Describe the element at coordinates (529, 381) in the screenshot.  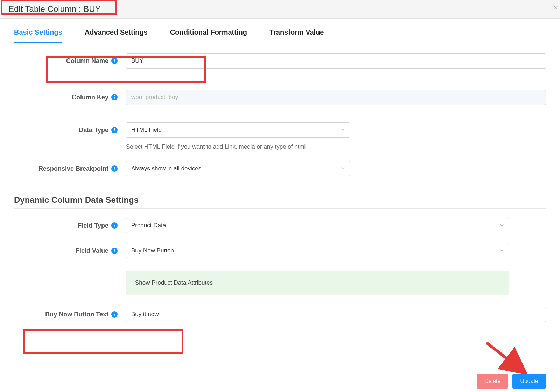
I see `update-button: Update` at that location.